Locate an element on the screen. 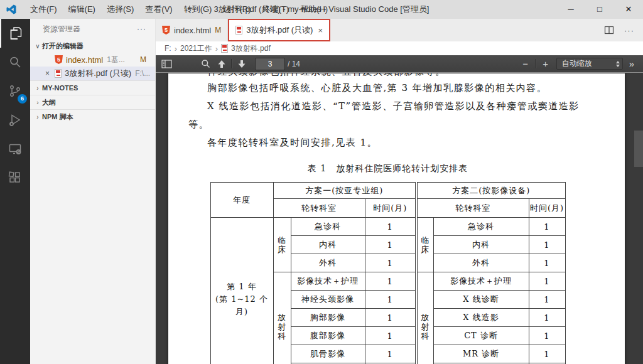 The height and width of the screenshot is (364, 643). sidebar-section-outline: › 大纲 is located at coordinates (93, 102).